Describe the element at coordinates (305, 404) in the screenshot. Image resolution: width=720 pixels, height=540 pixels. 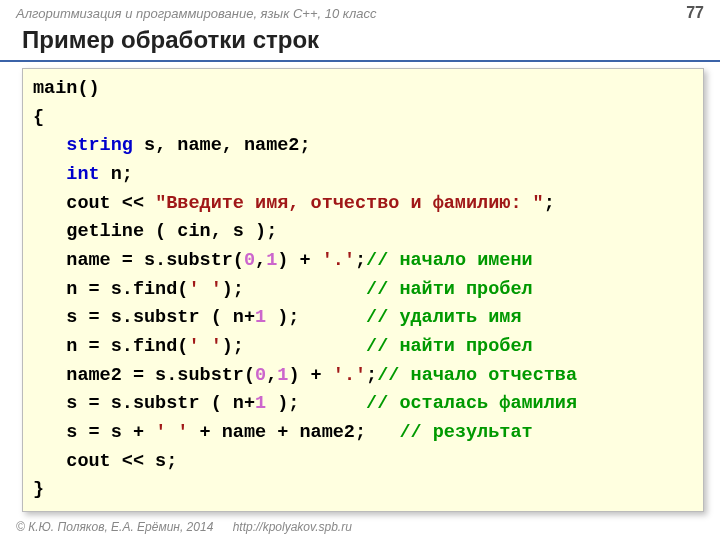
I see `code-line: s = s.substr ( n+1 ); // осталась фамили…` at that location.